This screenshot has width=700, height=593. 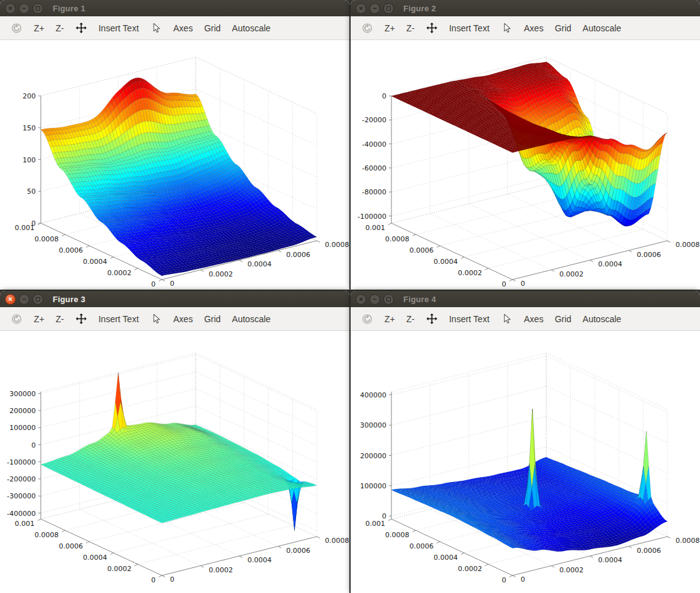 I want to click on titlebar: × − Figure 1, so click(x=174, y=8).